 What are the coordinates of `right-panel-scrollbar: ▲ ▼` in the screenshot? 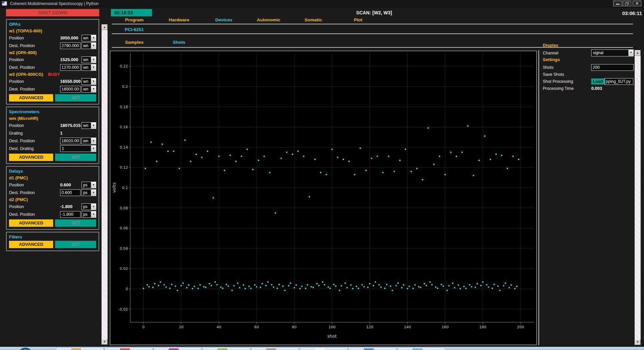 It's located at (638, 198).